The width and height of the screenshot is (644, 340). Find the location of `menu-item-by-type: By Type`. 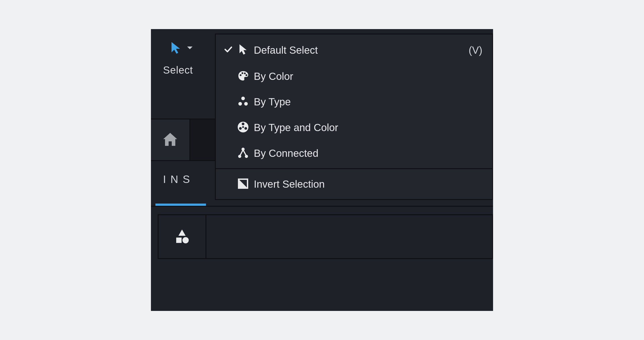

menu-item-by-type: By Type is located at coordinates (354, 102).